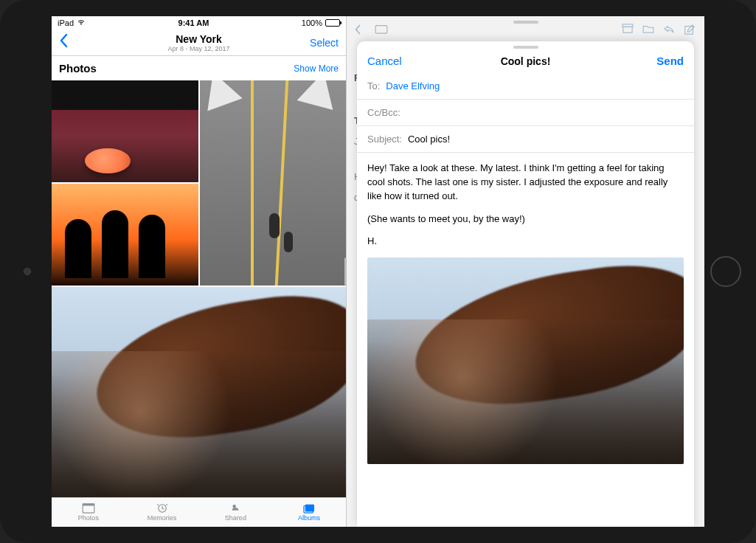 The width and height of the screenshot is (756, 543). I want to click on ccbcc-label: Cc/Bcc:, so click(384, 112).